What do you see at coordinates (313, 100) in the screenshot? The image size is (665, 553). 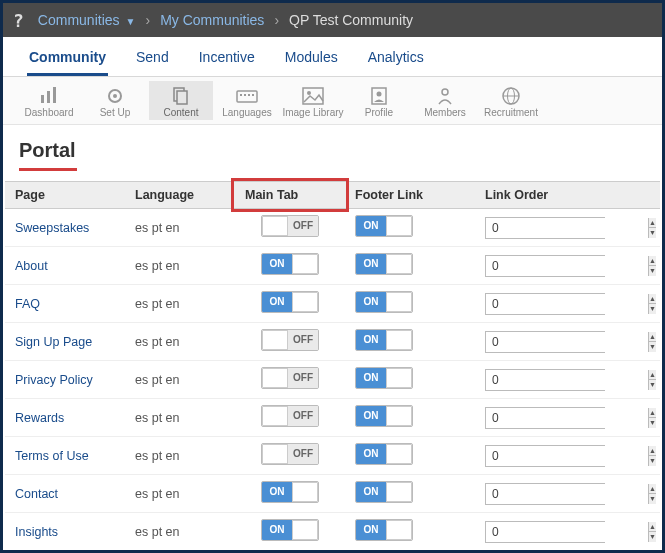 I see `tool-image-library: Image Library` at bounding box center [313, 100].